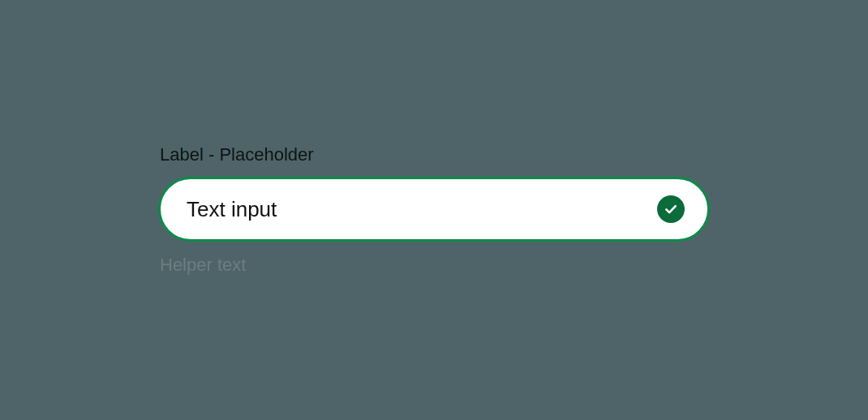 This screenshot has width=868, height=420. Describe the element at coordinates (435, 265) in the screenshot. I see `helper-text: Helper text` at that location.